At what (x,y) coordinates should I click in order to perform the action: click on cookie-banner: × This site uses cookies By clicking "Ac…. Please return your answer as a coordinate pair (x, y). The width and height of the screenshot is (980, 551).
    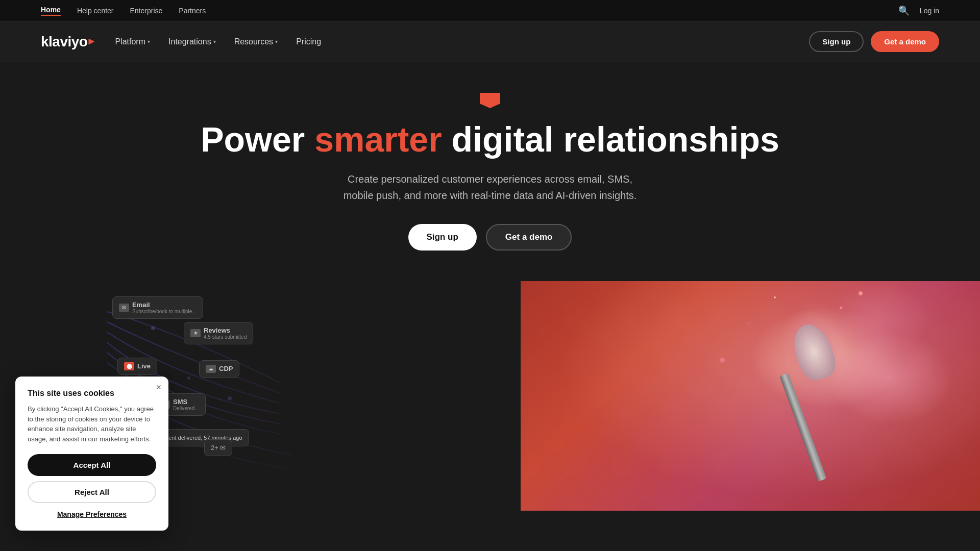
    Looking at the image, I should click on (92, 454).